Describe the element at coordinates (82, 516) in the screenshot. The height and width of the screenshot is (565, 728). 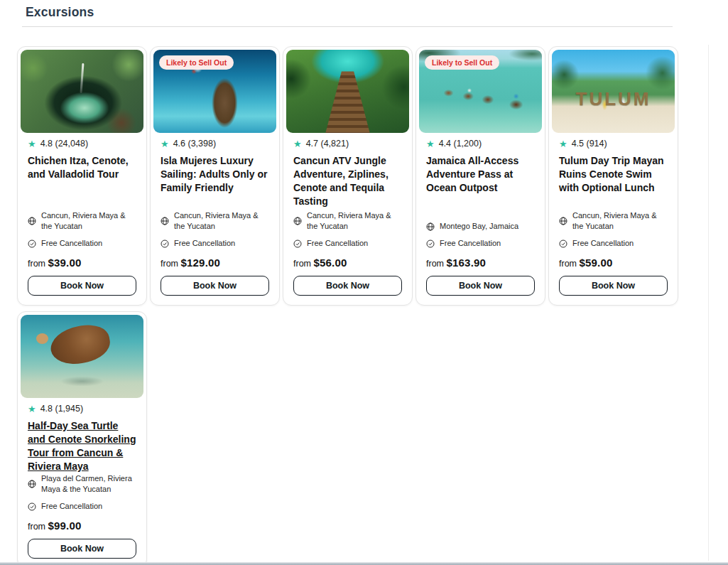
I see `card-details: Playa del Carmen, Riviera Maya & the Yuc…` at that location.